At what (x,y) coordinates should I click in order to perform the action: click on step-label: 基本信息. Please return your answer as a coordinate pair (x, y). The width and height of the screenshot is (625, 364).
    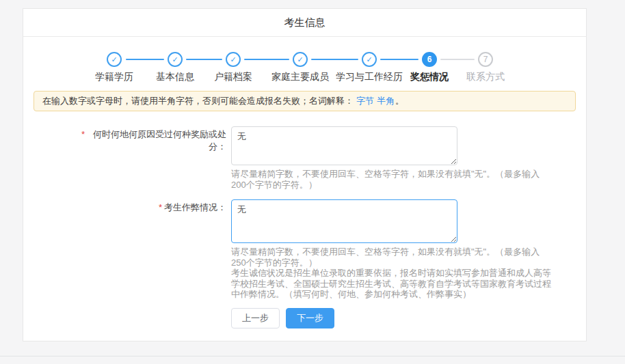
    Looking at the image, I should click on (175, 77).